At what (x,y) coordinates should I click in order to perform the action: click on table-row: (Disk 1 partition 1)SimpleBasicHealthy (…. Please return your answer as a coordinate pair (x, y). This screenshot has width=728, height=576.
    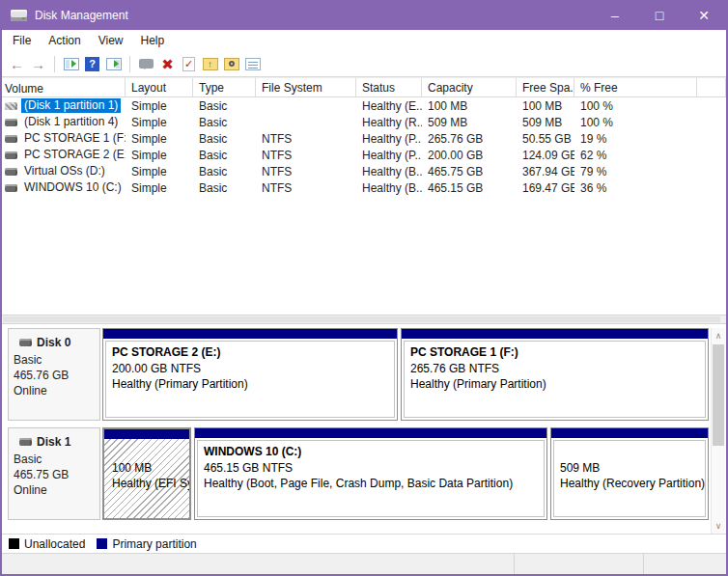
    Looking at the image, I should click on (364, 106).